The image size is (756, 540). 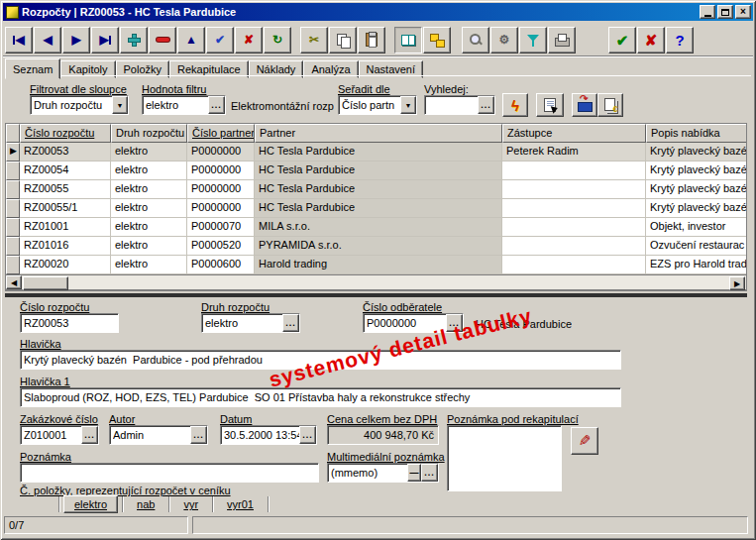 What do you see at coordinates (79, 105) in the screenshot?
I see `filter-column-select: Druh rozpočtu ▼` at bounding box center [79, 105].